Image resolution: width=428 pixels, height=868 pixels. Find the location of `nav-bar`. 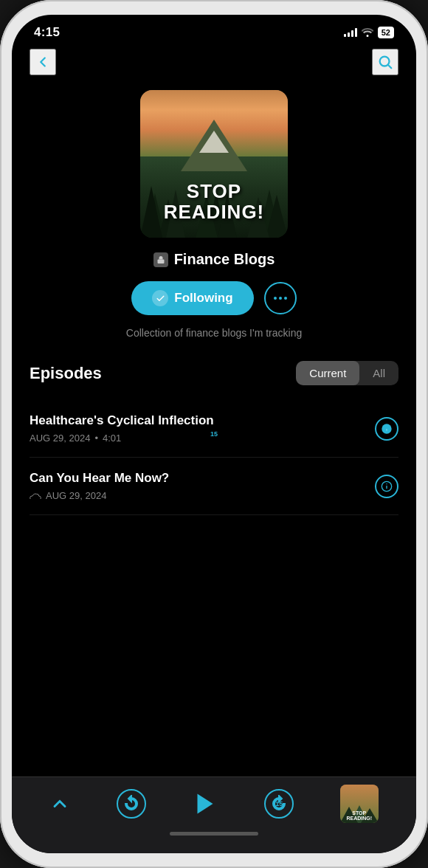

nav-bar is located at coordinates (214, 63).